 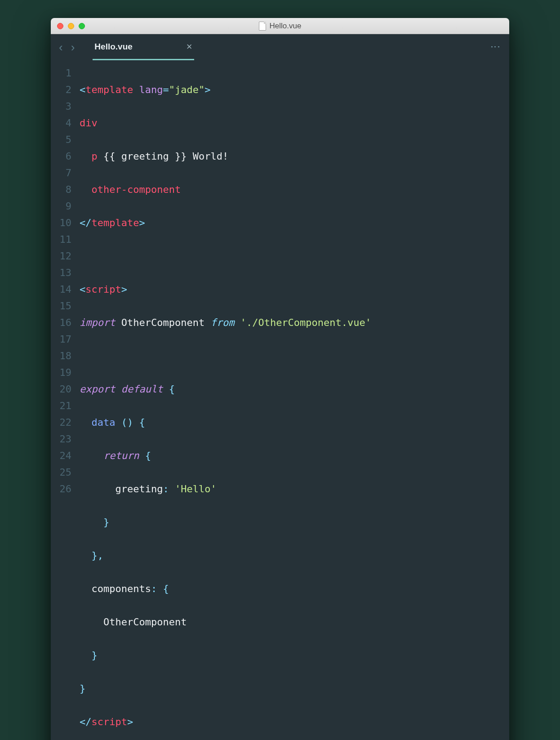 I want to click on file-icon, so click(x=262, y=26).